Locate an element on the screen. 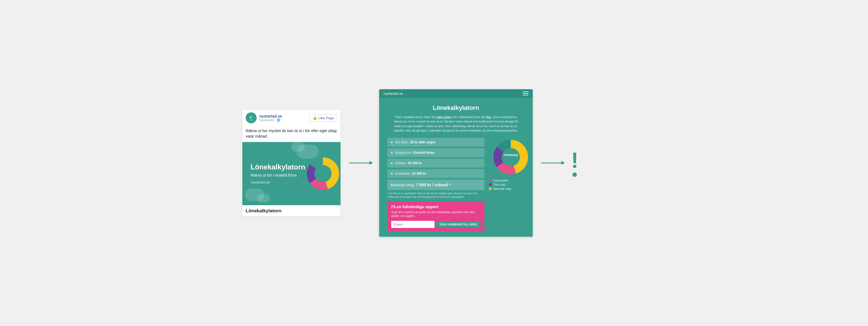 The height and width of the screenshot is (326, 868). website-title: Lönekalkylatorn is located at coordinates (456, 108).